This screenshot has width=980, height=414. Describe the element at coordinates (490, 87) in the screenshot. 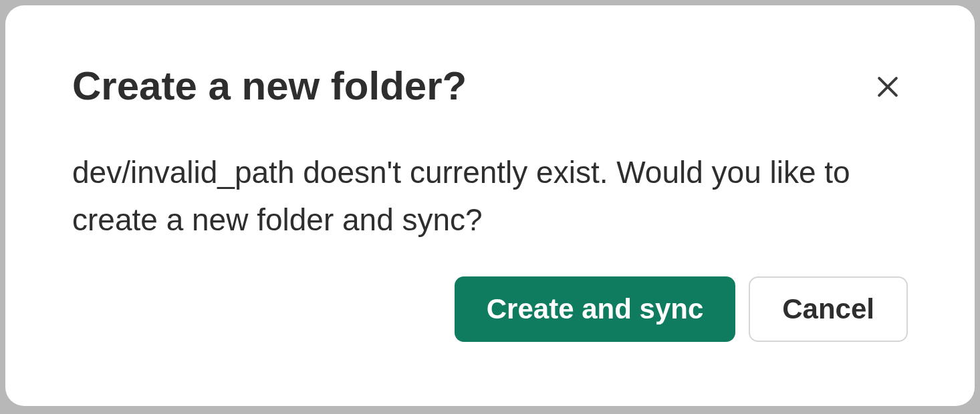

I see `dialog-header: Create a new folder?` at that location.